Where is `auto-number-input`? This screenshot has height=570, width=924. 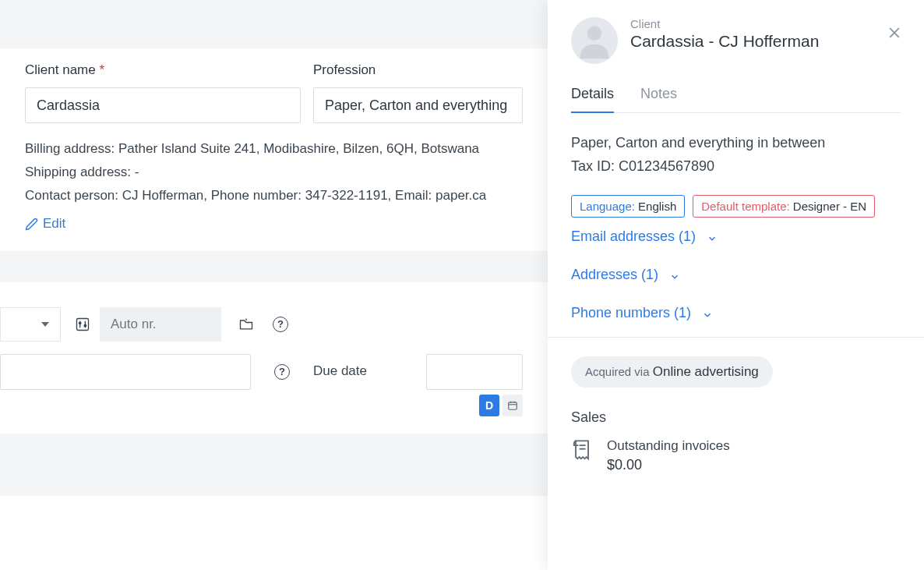
auto-number-input is located at coordinates (160, 324).